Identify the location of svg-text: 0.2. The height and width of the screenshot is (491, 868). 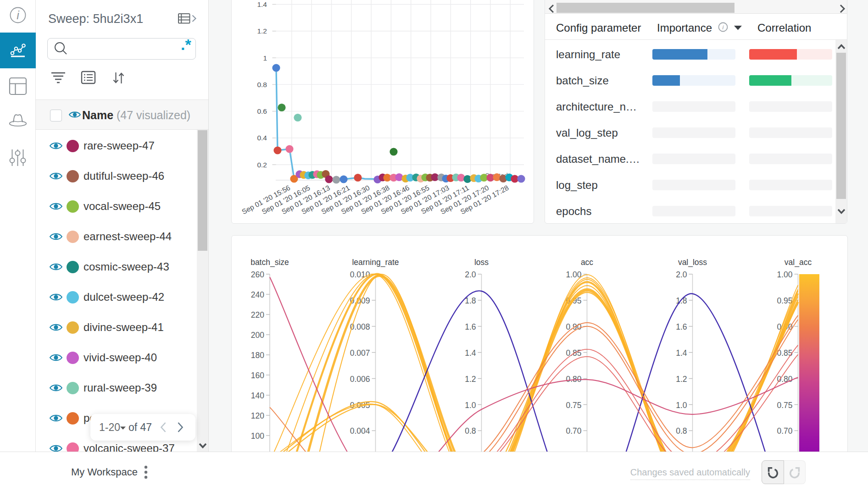
(262, 165).